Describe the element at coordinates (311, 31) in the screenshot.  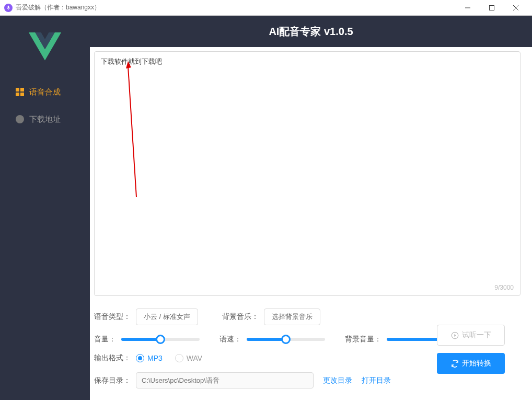
I see `page-title: AI配音专家 v1.0.5` at that location.